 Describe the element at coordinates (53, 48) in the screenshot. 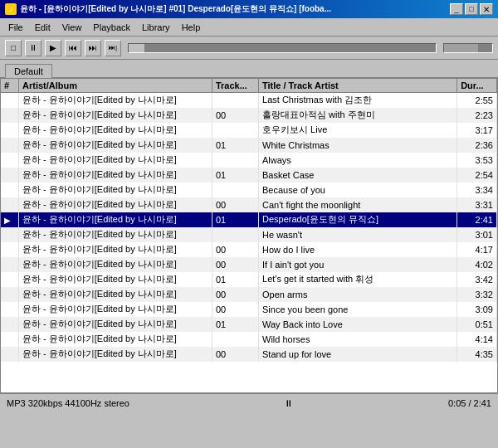

I see `play-button: ▶` at that location.